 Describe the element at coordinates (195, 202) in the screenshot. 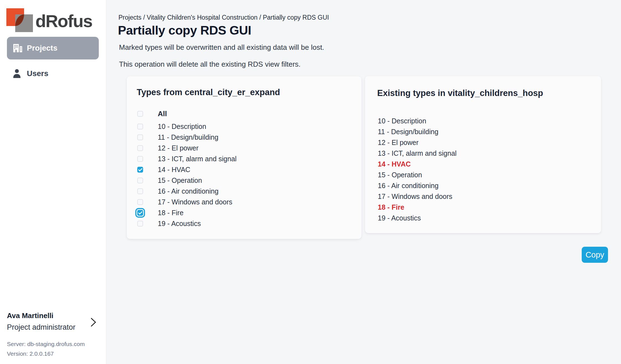

I see `type-label: 17 - Windows and doors` at that location.